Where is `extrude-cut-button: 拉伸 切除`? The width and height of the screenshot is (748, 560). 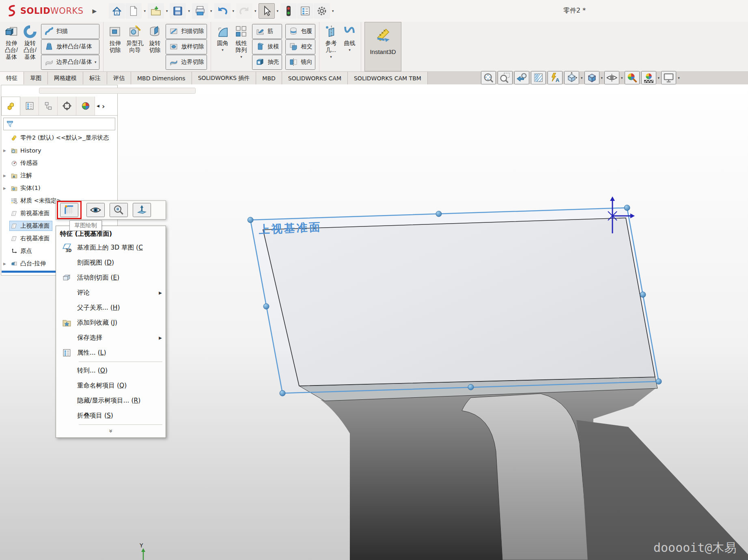 extrude-cut-button: 拉伸 切除 is located at coordinates (115, 47).